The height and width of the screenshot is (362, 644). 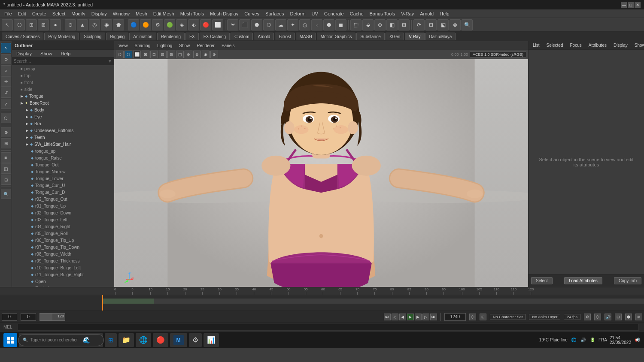 I want to click on attr-menu-selected: Selected, so click(x=555, y=45).